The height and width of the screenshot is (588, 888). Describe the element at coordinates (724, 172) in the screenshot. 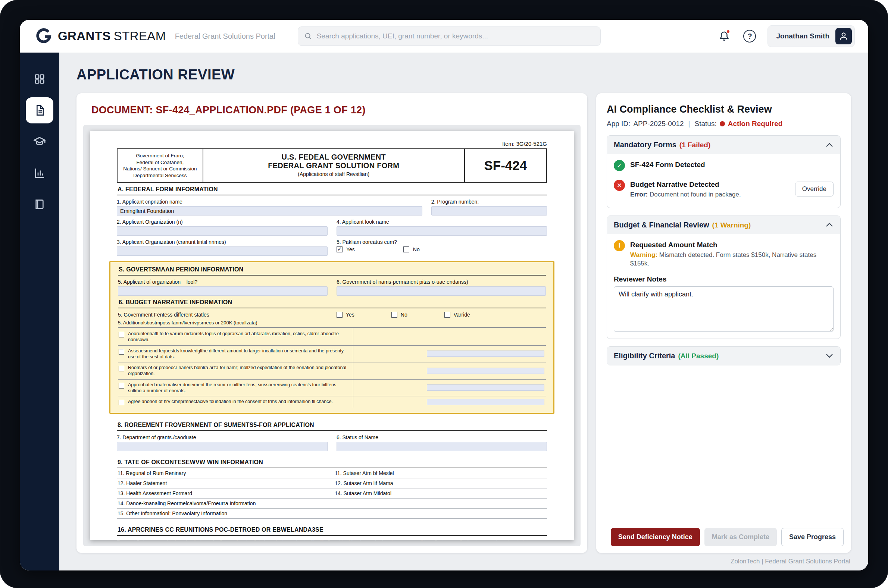

I see `section-mandatory-forms: Mandatory Forms (1 Failed) ✓ SF-424 Form…` at that location.